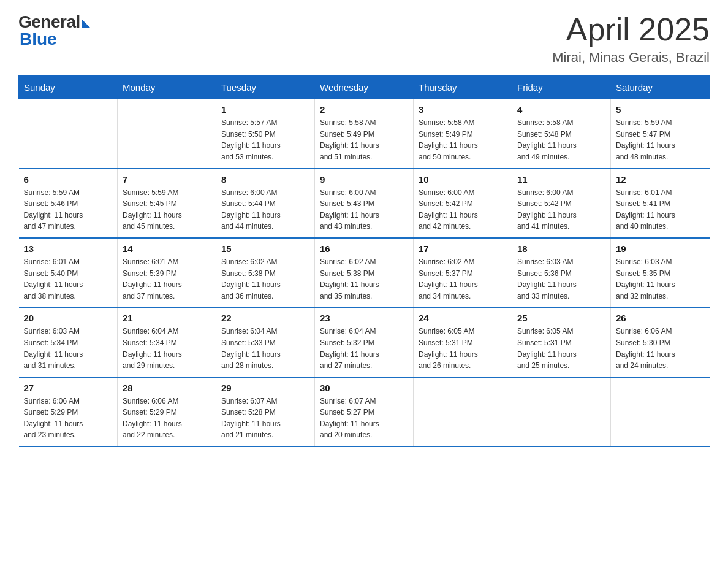 This screenshot has width=728, height=563. Describe the element at coordinates (561, 318) in the screenshot. I see `day-number: 25` at that location.